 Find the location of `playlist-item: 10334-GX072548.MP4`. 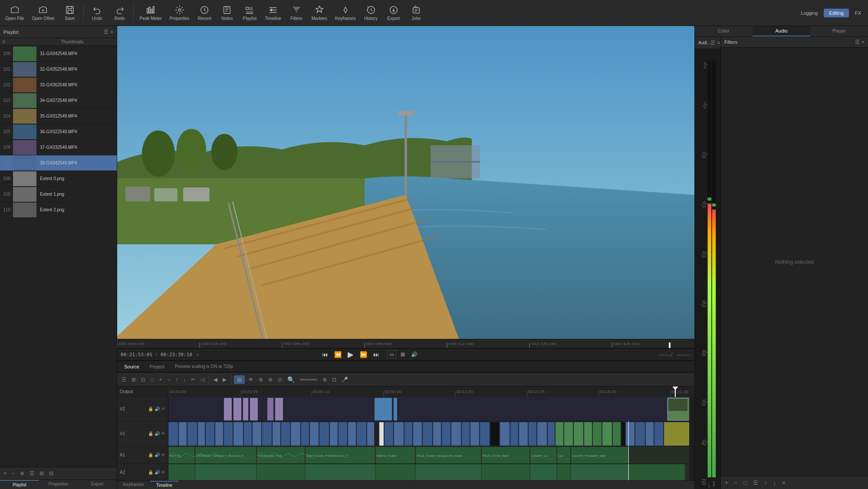

playlist-item: 10334-GX072548.MP4 is located at coordinates (58, 101).